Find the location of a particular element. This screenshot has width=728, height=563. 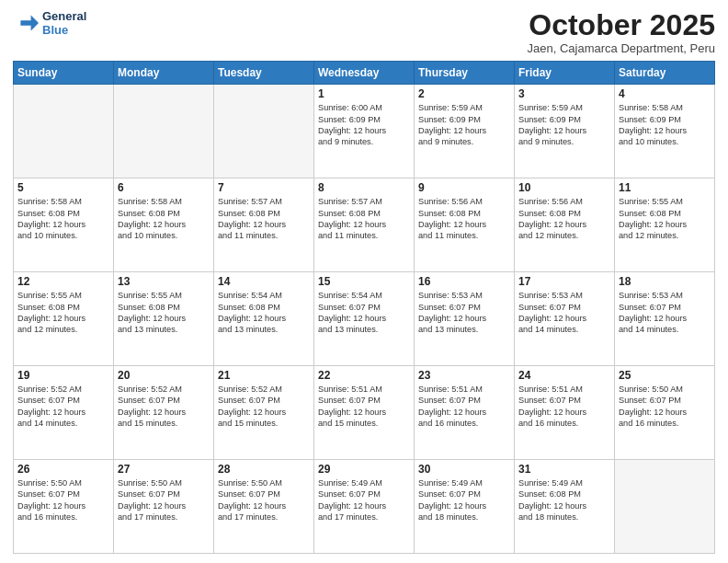

title-block: October 2025 Jaen, Cajamarca Department,… is located at coordinates (621, 32).